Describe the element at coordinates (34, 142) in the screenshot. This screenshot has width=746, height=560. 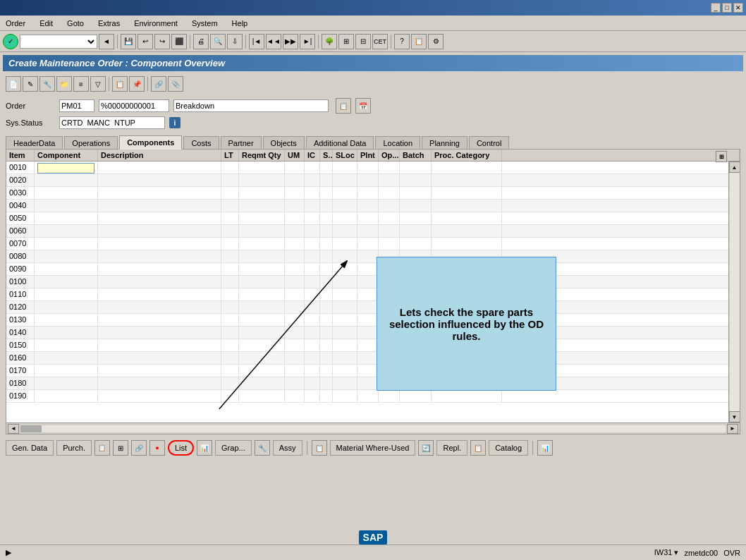
I see `tab-headerdata: HeaderData` at that location.